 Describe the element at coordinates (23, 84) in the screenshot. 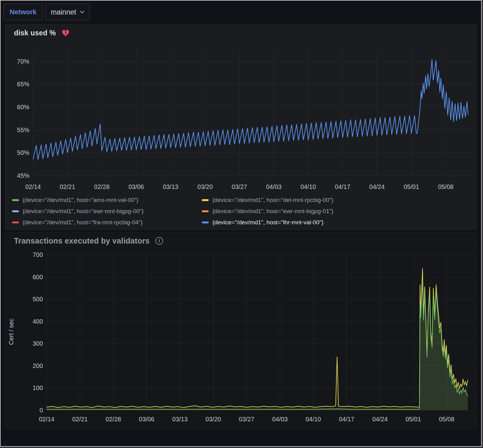

I see `svg-text: 65%` at that location.